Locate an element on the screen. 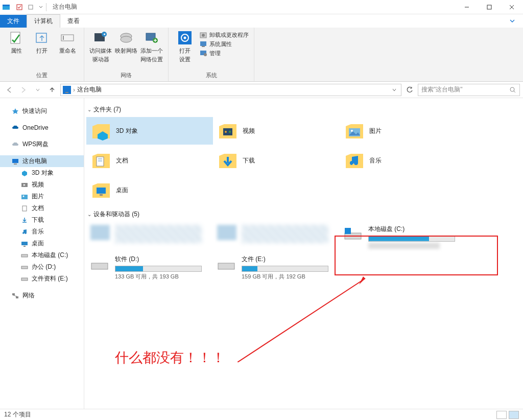 The image size is (523, 420). folder-music-icon is located at coordinates (354, 160).